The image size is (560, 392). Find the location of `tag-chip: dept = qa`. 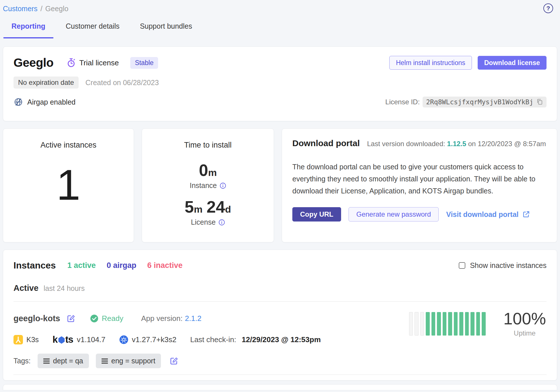

tag-chip: dept = qa is located at coordinates (63, 361).